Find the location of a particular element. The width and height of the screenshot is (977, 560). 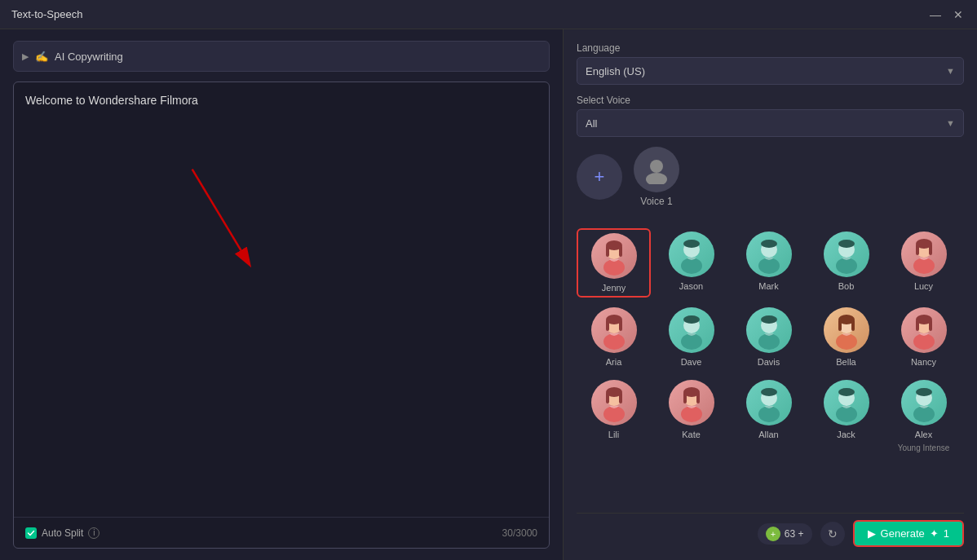

language-section: Language English (US) ▼ is located at coordinates (770, 64).